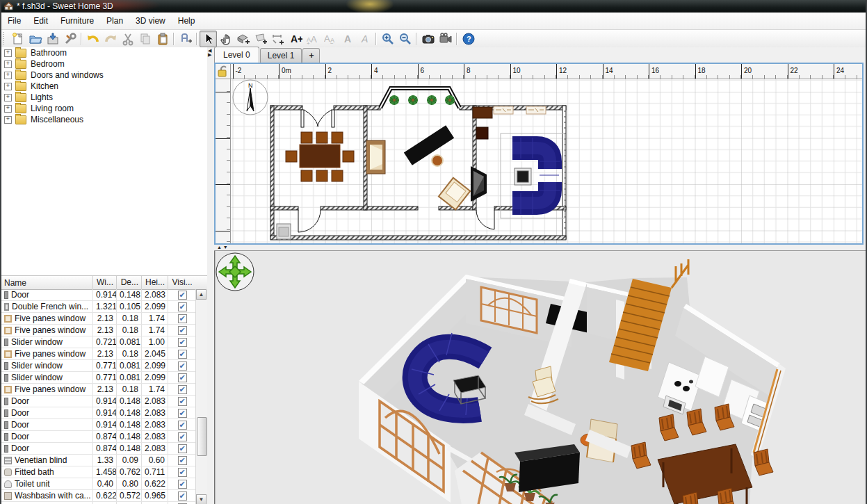  Describe the element at coordinates (99, 496) in the screenshot. I see `table-row: Washbasin with ca... 0.622 0.572 0.965 ✔` at that location.